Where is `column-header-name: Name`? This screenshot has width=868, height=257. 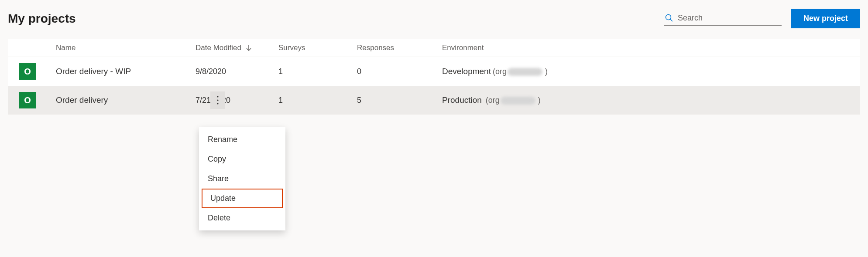
column-header-name: Name is located at coordinates (126, 48).